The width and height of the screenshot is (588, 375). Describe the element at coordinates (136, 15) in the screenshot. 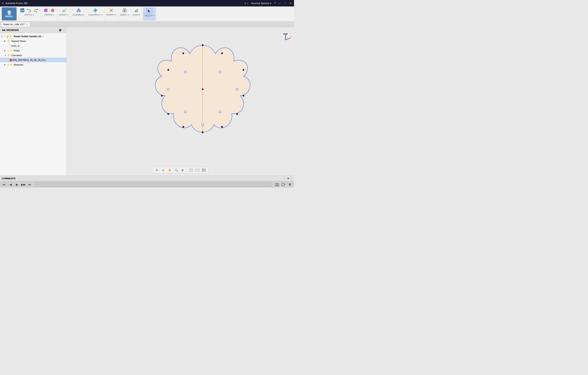

I see `make-label: MAKE ▼` at that location.